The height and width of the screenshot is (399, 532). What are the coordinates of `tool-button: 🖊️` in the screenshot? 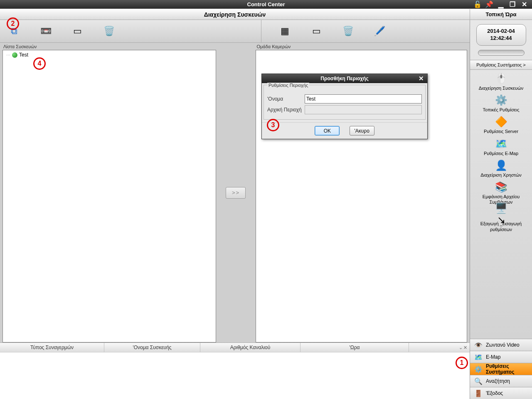 It's located at (379, 31).